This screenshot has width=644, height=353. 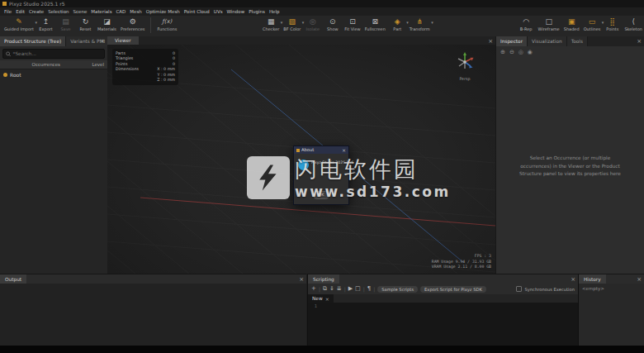 I want to click on b-rep-button: ◠ B-Rep, so click(x=527, y=25).